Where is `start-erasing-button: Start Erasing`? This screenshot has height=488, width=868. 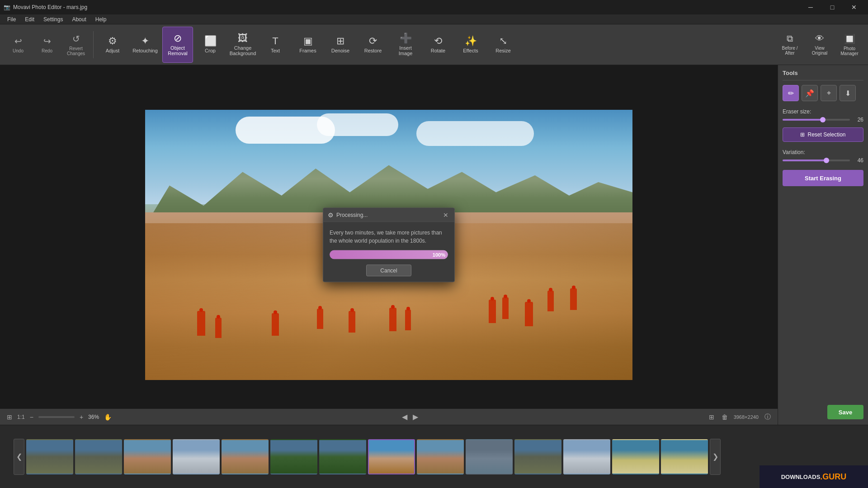 start-erasing-button: Start Erasing is located at coordinates (823, 178).